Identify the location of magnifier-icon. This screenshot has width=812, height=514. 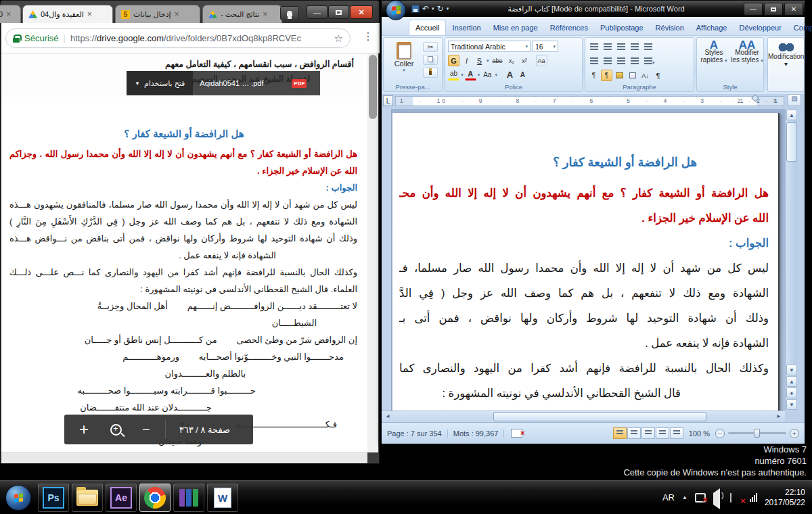
(116, 430).